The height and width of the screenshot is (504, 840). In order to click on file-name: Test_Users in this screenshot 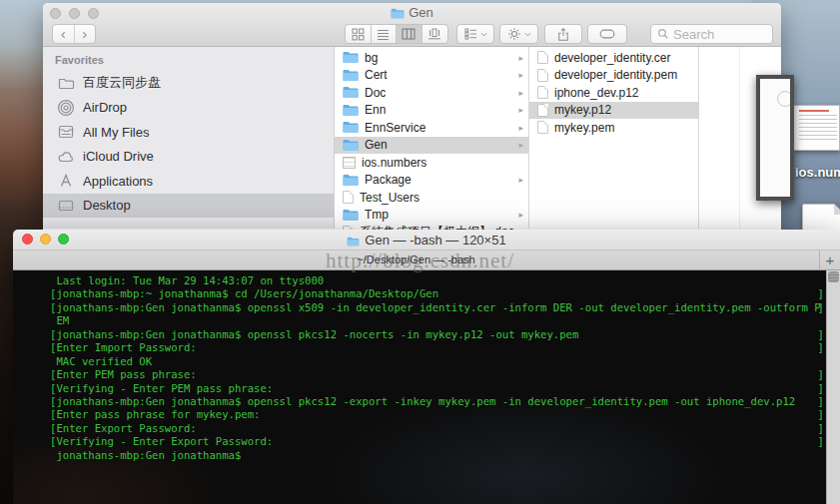, I will do `click(390, 198)`.